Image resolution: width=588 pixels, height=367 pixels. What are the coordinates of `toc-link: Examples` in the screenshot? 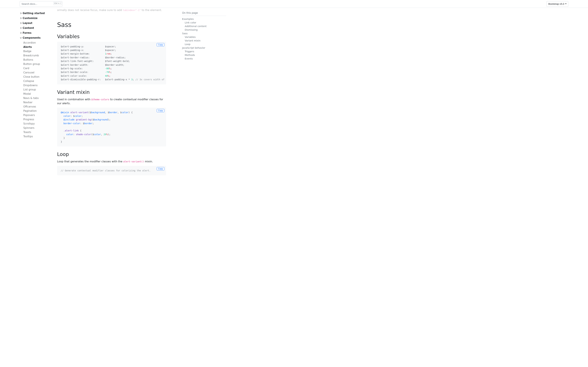 It's located at (204, 19).